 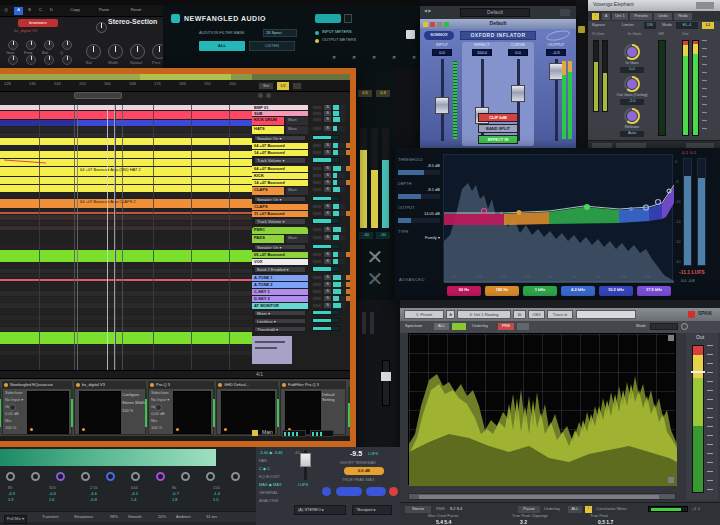 I want to click on dim-button, so click(x=376, y=492).